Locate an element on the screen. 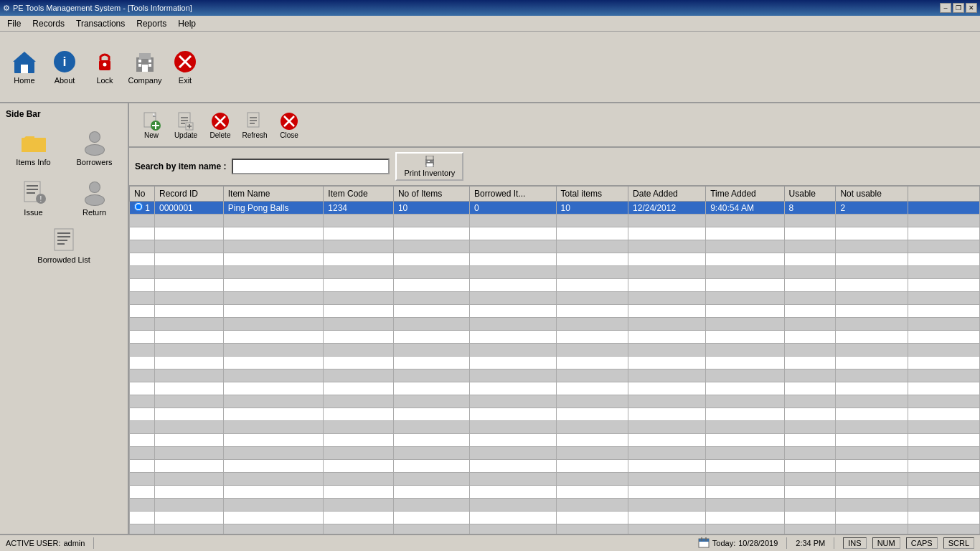 The height and width of the screenshot is (551, 980). company-button: Company is located at coordinates (145, 67).